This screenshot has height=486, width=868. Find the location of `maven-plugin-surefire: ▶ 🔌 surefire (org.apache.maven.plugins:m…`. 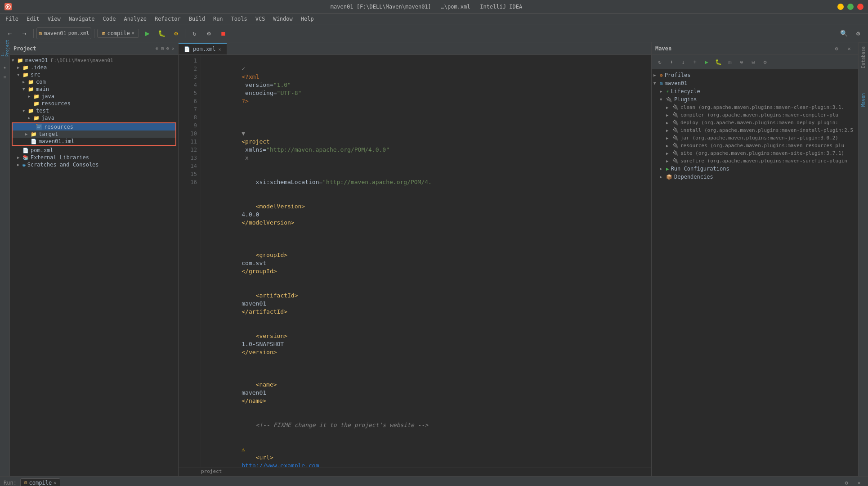

maven-plugin-surefire: ▶ 🔌 surefire (org.apache.maven.plugins:m… is located at coordinates (755, 161).